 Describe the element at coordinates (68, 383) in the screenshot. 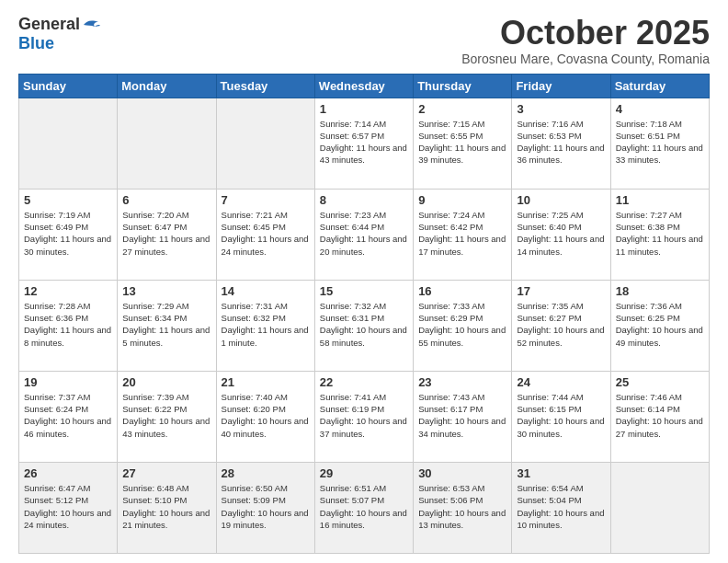

I see `day-number: 19` at that location.